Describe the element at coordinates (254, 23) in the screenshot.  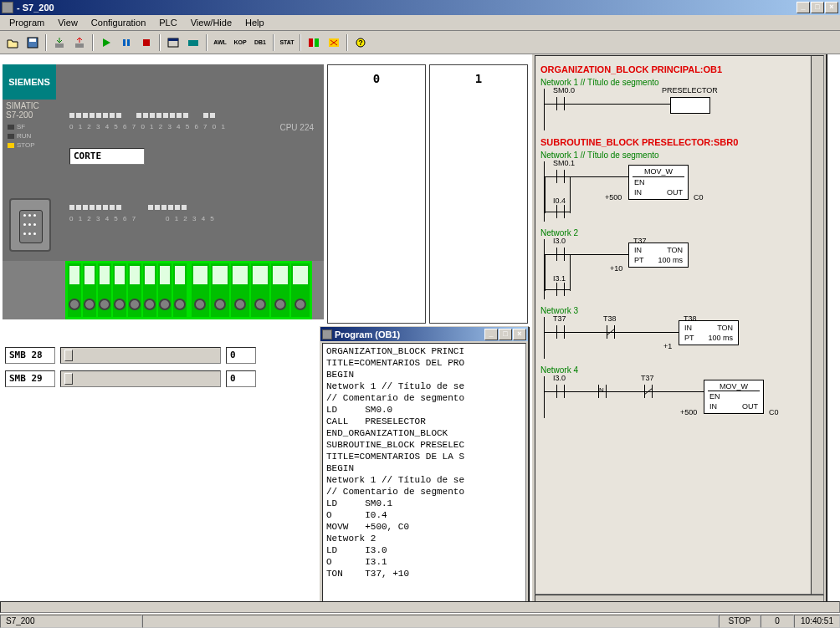
I see `menu-help: Help` at that location.